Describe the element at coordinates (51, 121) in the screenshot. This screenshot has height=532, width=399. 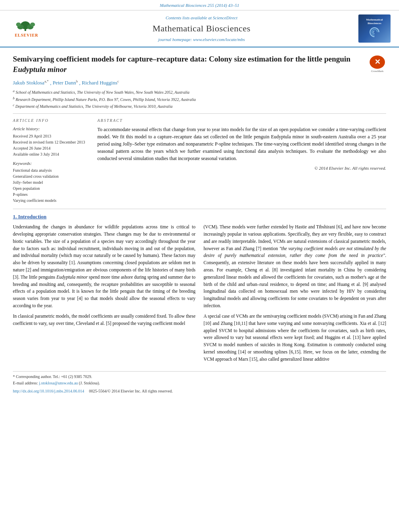
I see `article-info-label: ARTICLE INFO` at that location.